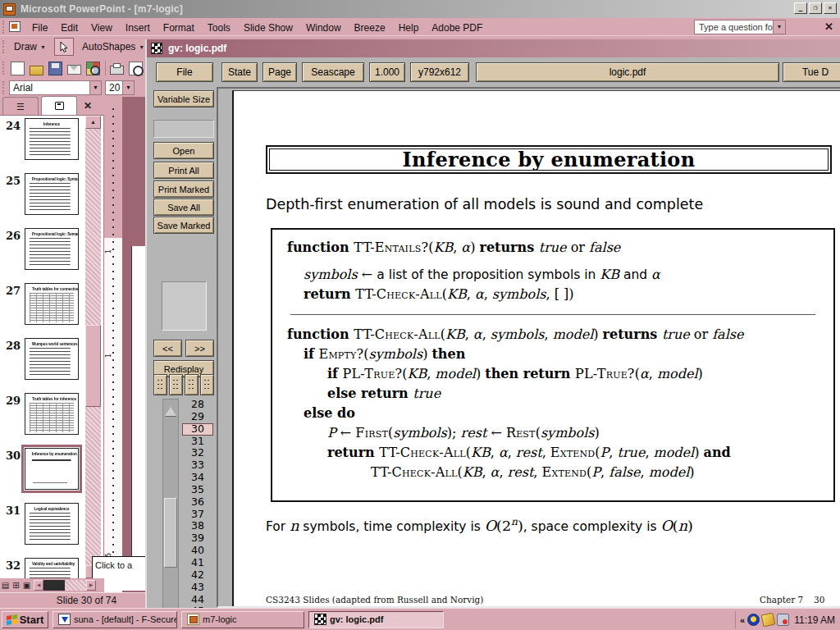 This screenshot has height=630, width=840. What do you see at coordinates (116, 71) in the screenshot?
I see `print-icon` at bounding box center [116, 71].